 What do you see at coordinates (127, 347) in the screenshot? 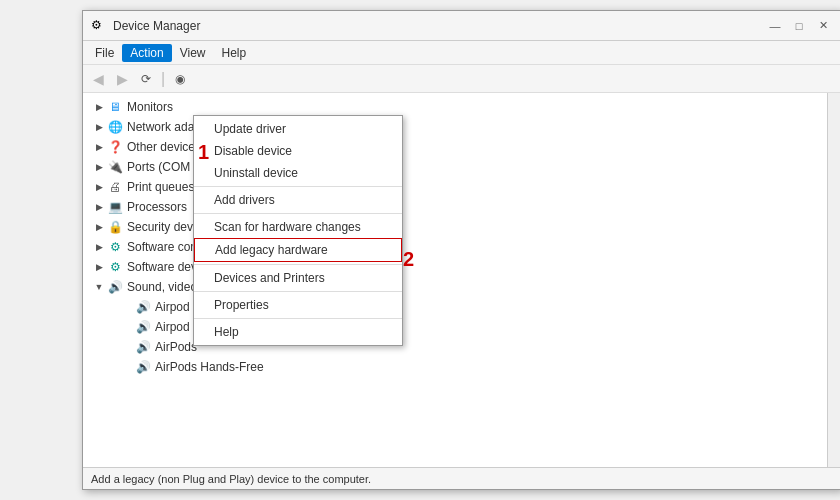
I see `expander-airpods` at bounding box center [127, 347].